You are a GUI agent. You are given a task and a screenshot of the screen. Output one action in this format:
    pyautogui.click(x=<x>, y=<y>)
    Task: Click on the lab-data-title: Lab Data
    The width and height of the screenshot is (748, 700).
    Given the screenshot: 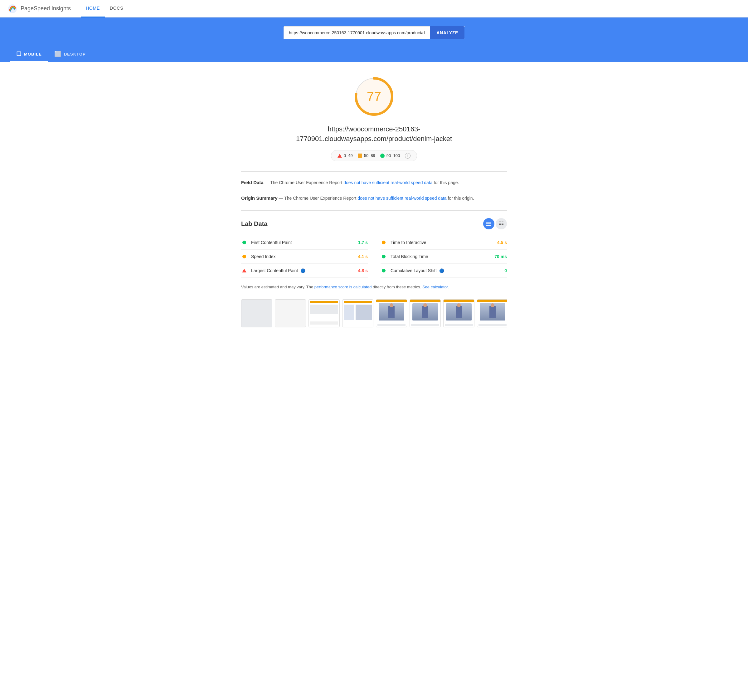 What is the action you would take?
    pyautogui.click(x=254, y=224)
    